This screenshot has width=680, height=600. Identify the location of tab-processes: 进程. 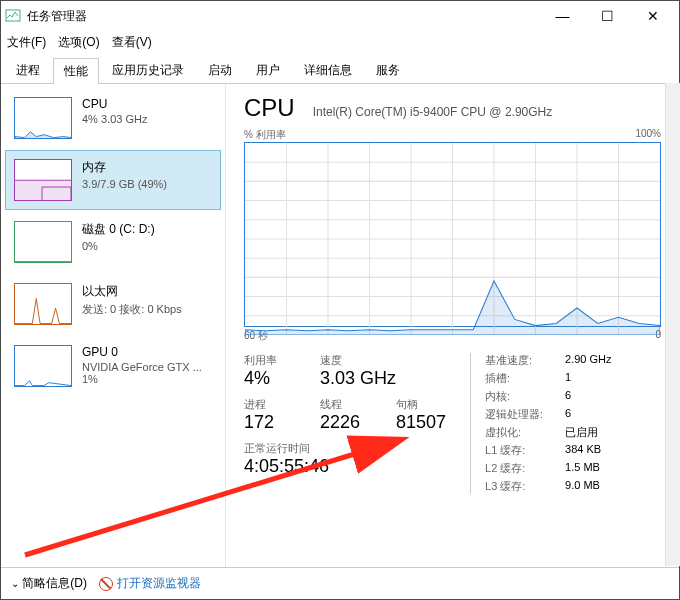
(28, 70).